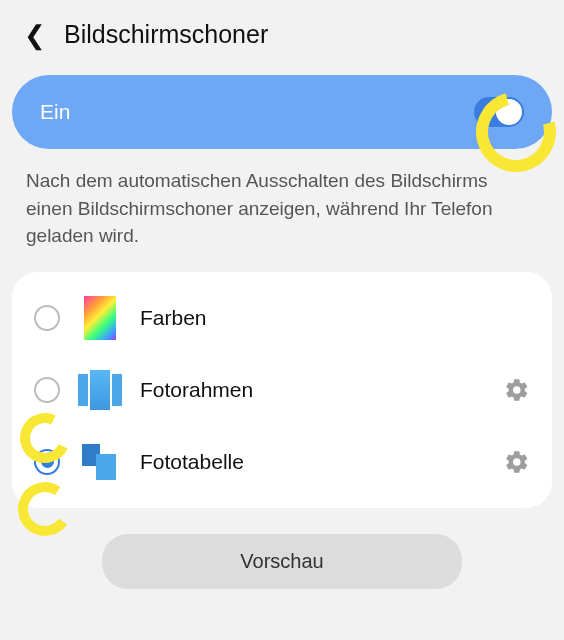 The image size is (564, 640). What do you see at coordinates (313, 390) in the screenshot?
I see `option-label: Fotorahmen` at bounding box center [313, 390].